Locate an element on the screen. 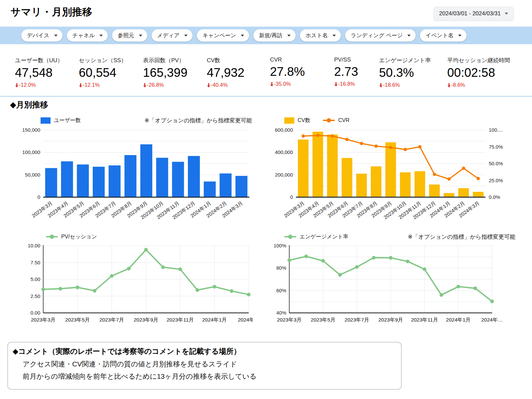 The image size is (532, 399). engagement-line-chart: エンゲージメント率 ※「オプションの指標」から指標変更可能 40%60%80%1… is located at coordinates (394, 281).